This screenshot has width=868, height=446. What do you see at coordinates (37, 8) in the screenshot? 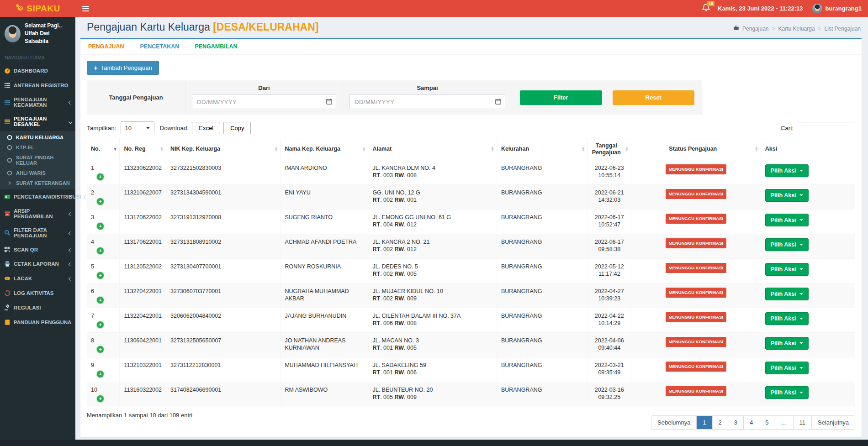
I see `app-logo: SIPAKU` at bounding box center [37, 8].